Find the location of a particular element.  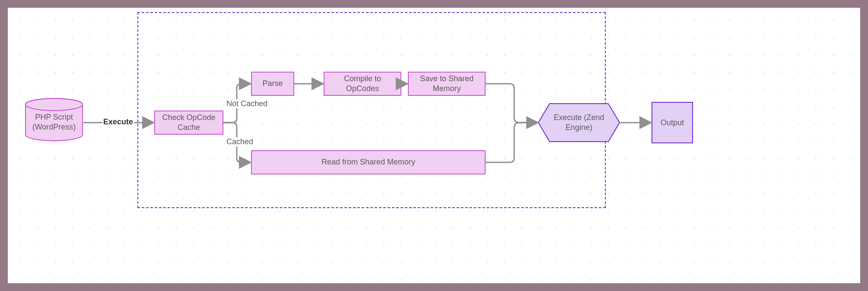

node-label: PHP Script (WordPress) is located at coordinates (54, 120).